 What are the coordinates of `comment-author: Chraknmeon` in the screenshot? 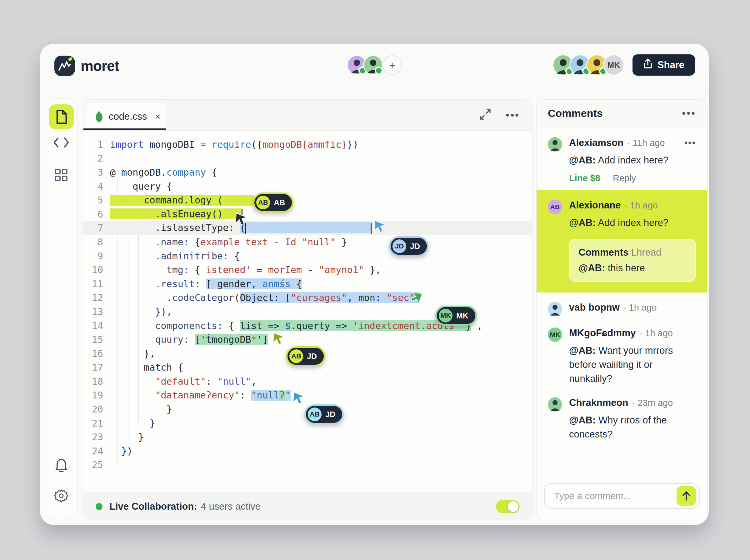 It's located at (599, 403).